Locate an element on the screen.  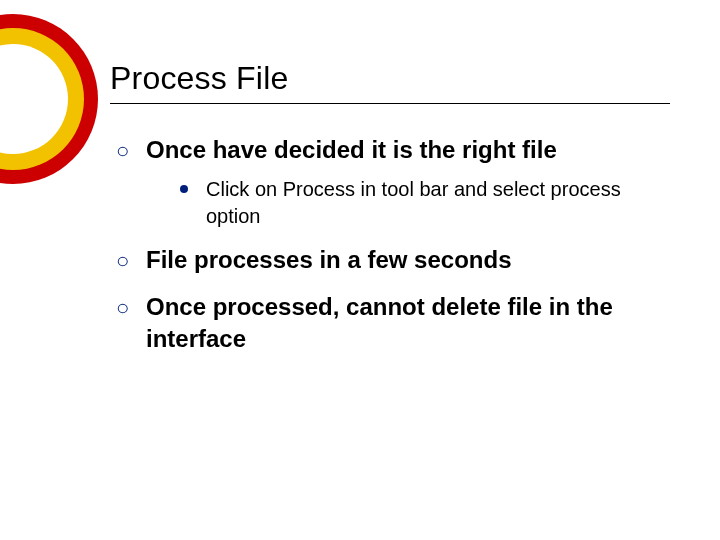
dot-bullet-icon is located at coordinates (184, 189).